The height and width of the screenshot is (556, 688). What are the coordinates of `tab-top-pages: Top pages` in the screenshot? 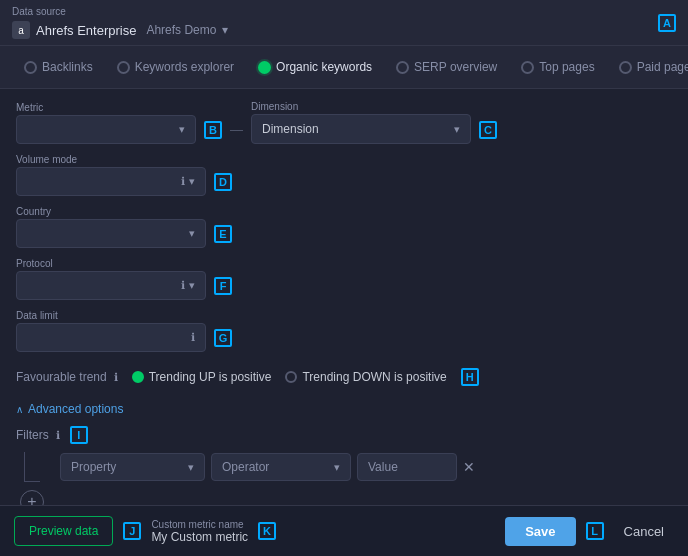 It's located at (558, 67).